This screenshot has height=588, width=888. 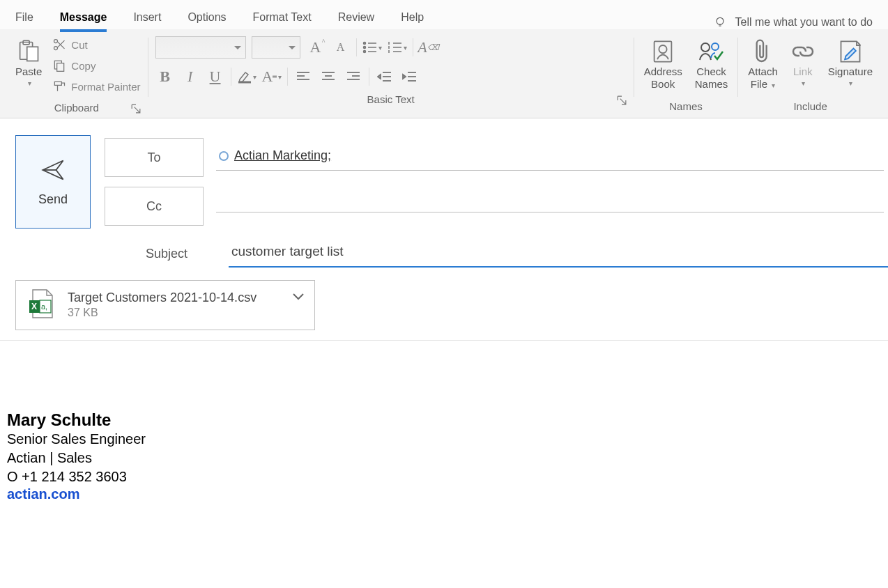 I want to click on subject-field, so click(x=558, y=254).